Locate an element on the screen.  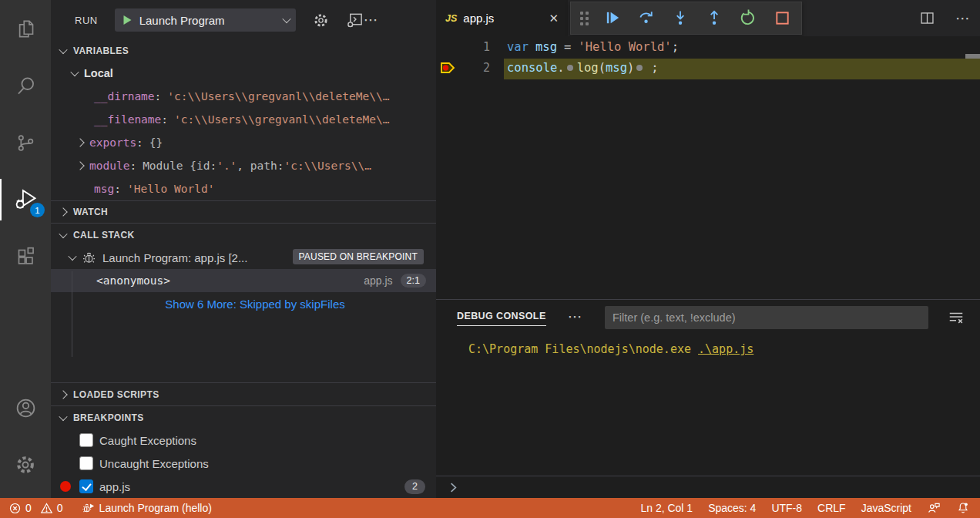
problems-indicator: 0 0 is located at coordinates (35, 508).